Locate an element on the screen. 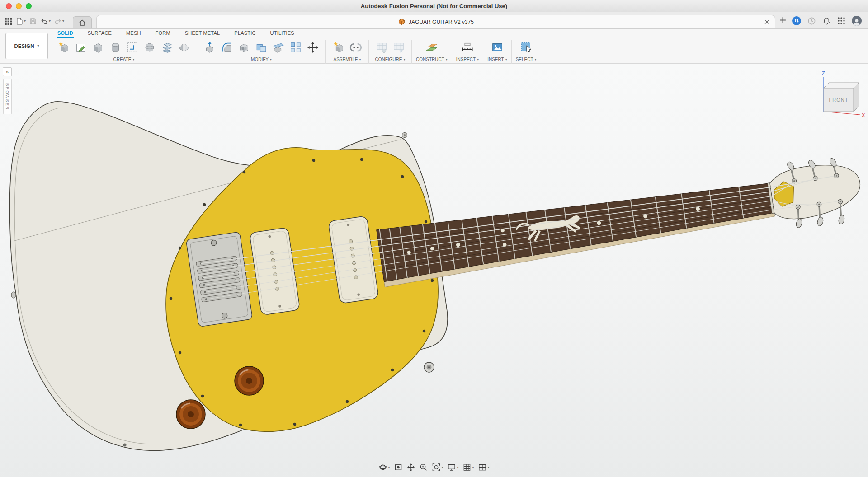 The image size is (868, 477). z-axis-label: Z is located at coordinates (824, 73).